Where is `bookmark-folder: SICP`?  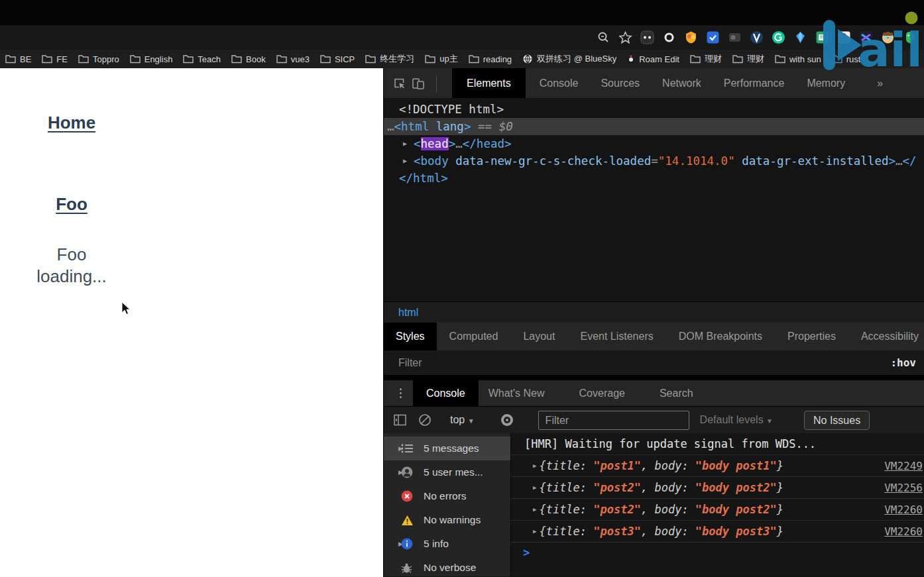
bookmark-folder: SICP is located at coordinates (337, 60).